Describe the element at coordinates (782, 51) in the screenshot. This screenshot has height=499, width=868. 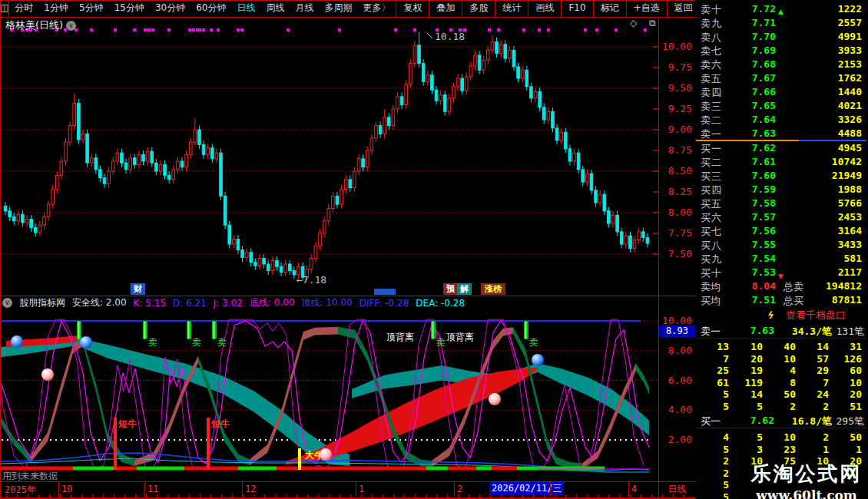
I see `sell-row: 卖七7.693933` at that location.